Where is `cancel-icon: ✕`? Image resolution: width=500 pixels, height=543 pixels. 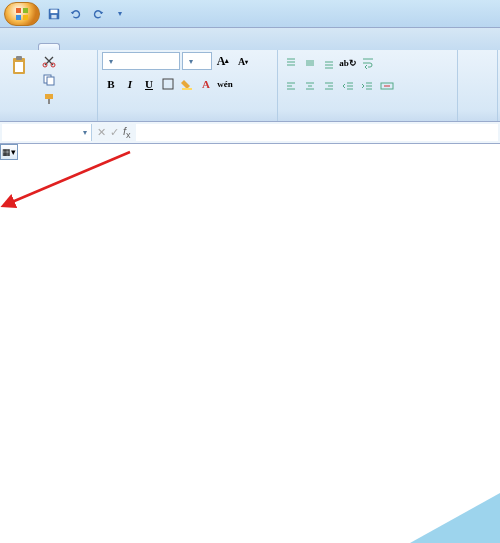 cancel-icon: ✕ is located at coordinates (102, 132).